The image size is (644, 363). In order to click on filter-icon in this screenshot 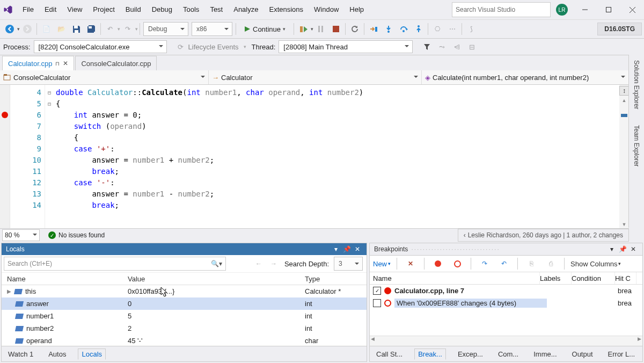, I will do `click(427, 47)`.